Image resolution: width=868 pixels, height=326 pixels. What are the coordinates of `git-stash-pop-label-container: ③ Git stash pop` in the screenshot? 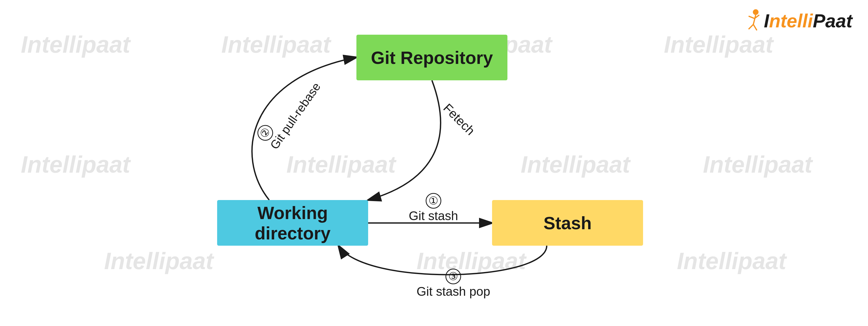 It's located at (454, 283).